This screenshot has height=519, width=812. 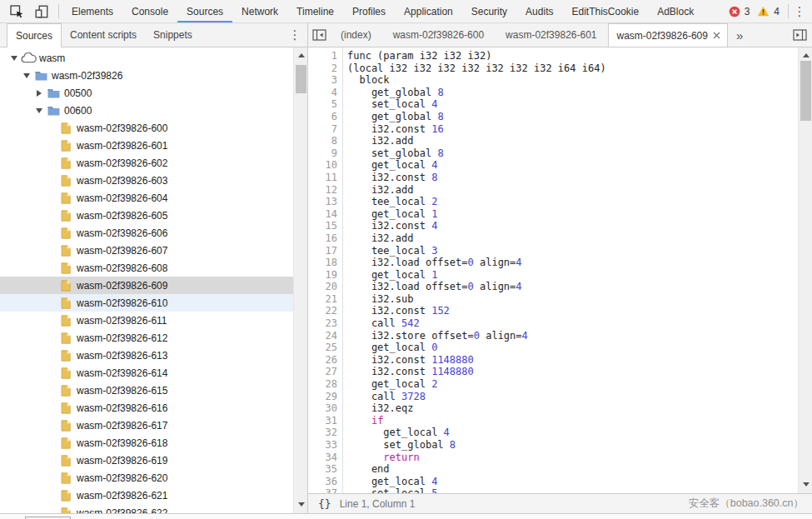 What do you see at coordinates (325, 337) in the screenshot?
I see `line-number: 24` at bounding box center [325, 337].